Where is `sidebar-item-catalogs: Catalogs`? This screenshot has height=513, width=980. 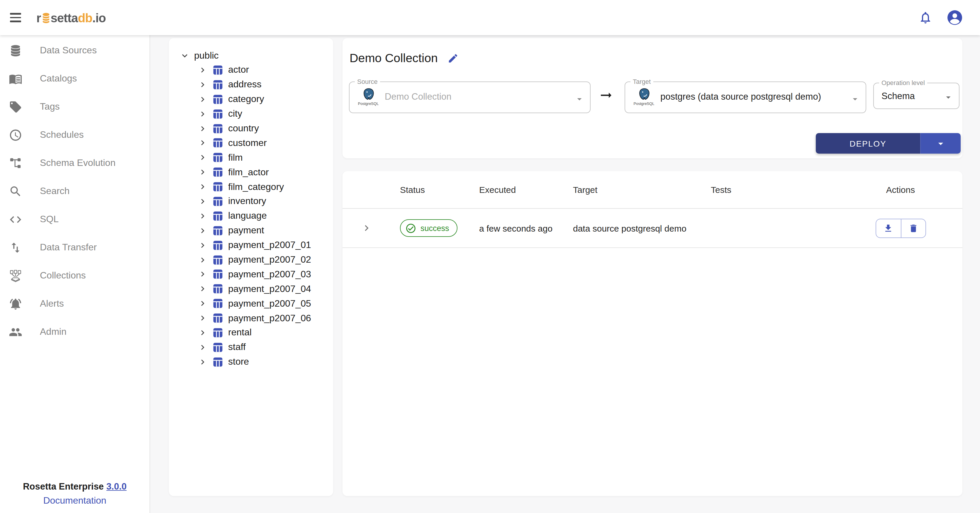
sidebar-item-catalogs: Catalogs is located at coordinates (75, 79).